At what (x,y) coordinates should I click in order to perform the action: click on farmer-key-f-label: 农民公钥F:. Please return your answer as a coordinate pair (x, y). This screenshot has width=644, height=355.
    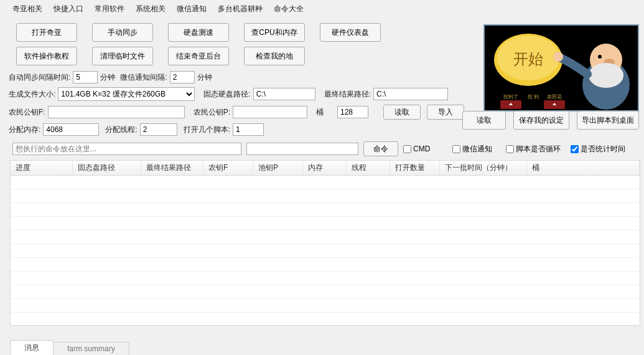
    Looking at the image, I should click on (27, 112).